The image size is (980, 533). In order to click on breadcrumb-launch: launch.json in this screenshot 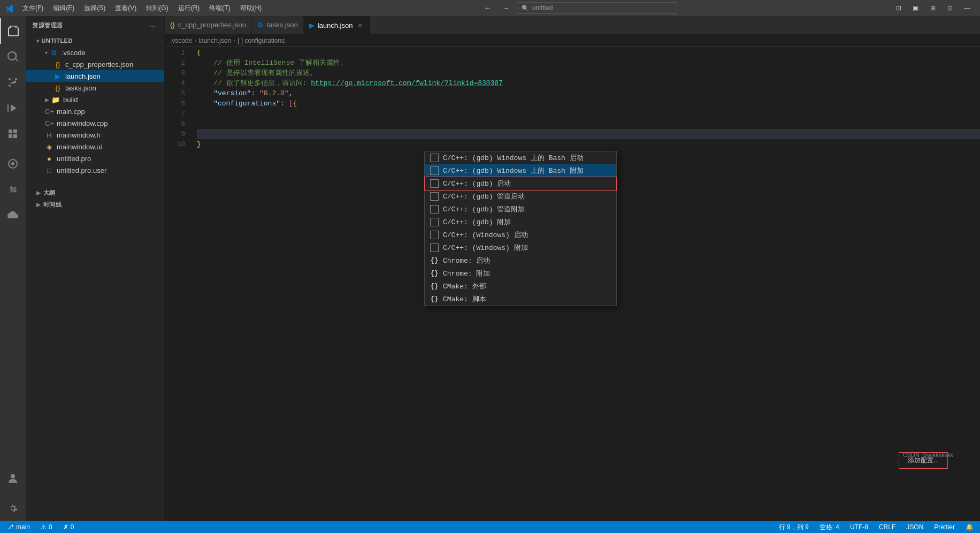, I will do `click(215, 41)`.